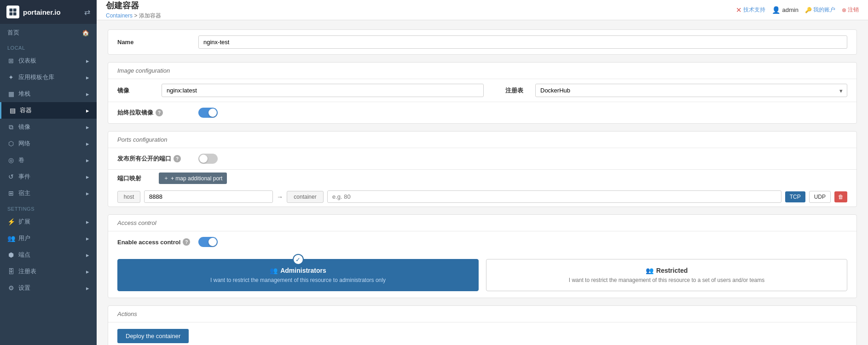  Describe the element at coordinates (154, 42) in the screenshot. I see `name-label: Name` at that location.